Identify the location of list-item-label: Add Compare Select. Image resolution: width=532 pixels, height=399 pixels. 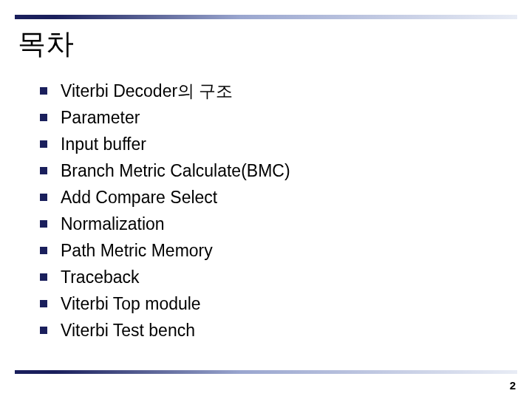
(139, 198).